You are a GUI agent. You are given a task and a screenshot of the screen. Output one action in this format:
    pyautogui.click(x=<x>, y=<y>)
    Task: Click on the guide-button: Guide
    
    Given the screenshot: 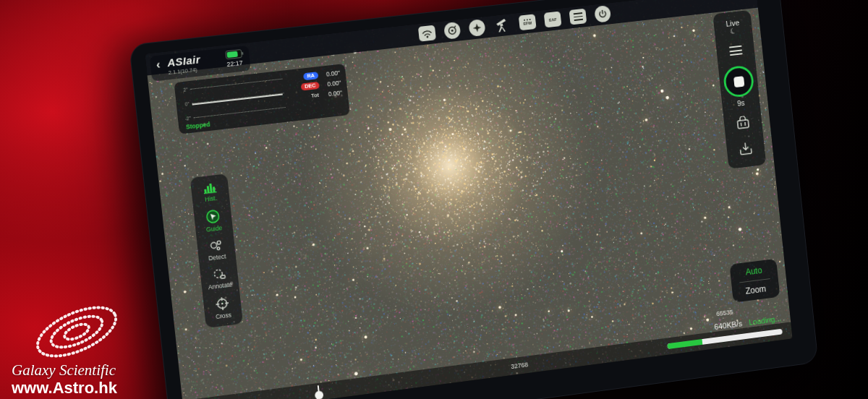 What is the action you would take?
    pyautogui.click(x=213, y=220)
    